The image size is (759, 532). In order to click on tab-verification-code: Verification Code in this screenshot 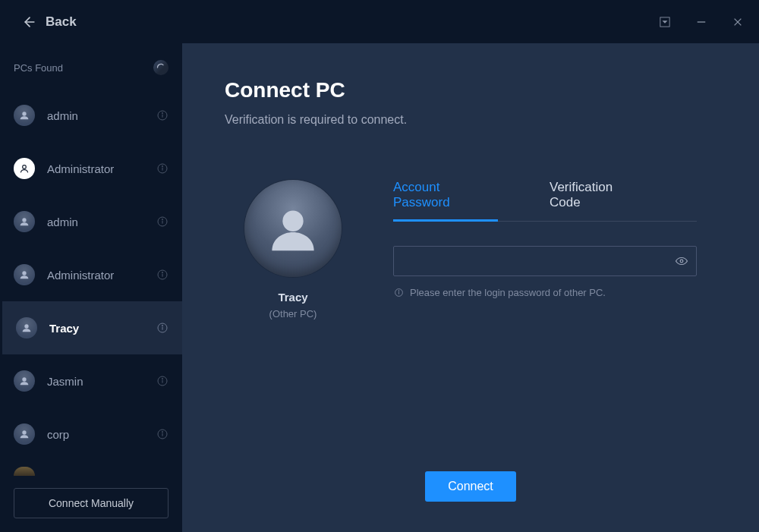, I will do `click(597, 200)`.